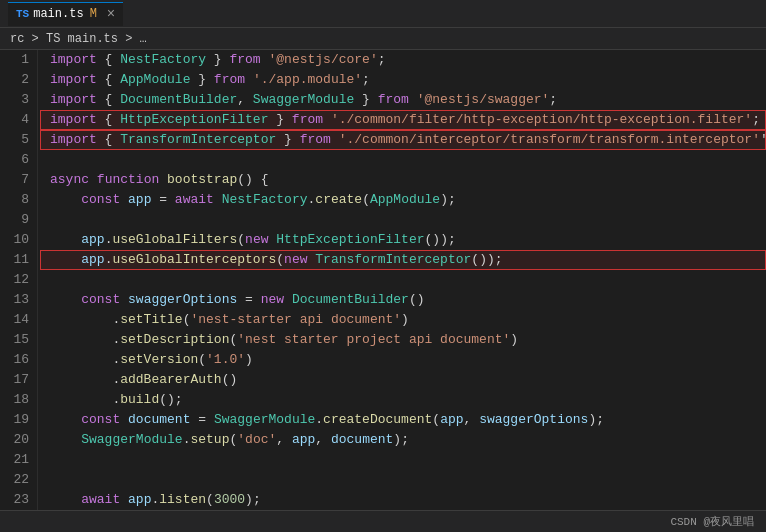 The height and width of the screenshot is (532, 766). What do you see at coordinates (14, 220) in the screenshot?
I see `line-number: 9` at bounding box center [14, 220].